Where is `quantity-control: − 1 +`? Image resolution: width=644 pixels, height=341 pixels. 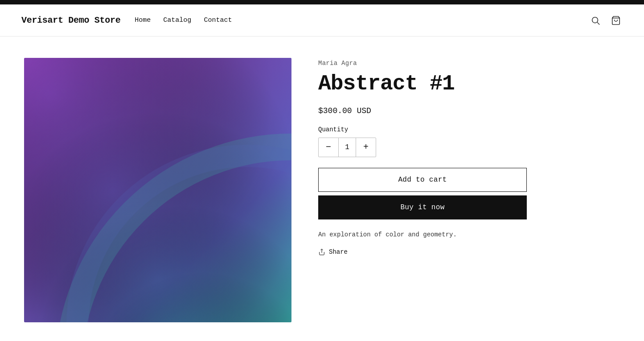
quantity-control: − 1 + is located at coordinates (347, 147).